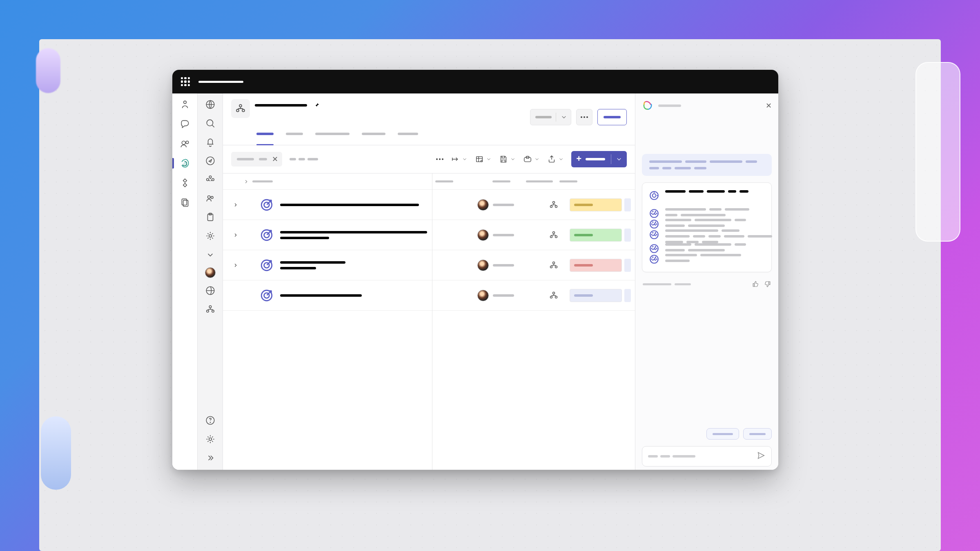 This screenshot has width=980, height=551. What do you see at coordinates (210, 420) in the screenshot?
I see `help-icon` at bounding box center [210, 420].